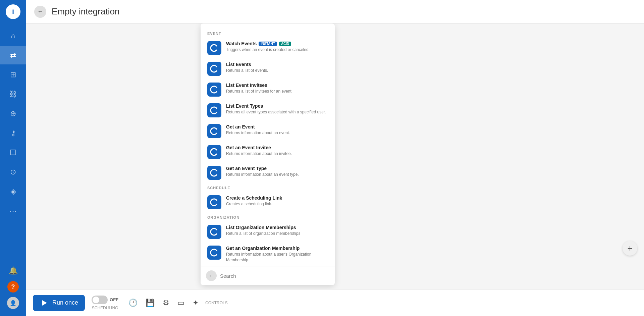  I want to click on dropdown-item-get-organization-membership: Get an Organization MembershipReturns in…, so click(268, 254).